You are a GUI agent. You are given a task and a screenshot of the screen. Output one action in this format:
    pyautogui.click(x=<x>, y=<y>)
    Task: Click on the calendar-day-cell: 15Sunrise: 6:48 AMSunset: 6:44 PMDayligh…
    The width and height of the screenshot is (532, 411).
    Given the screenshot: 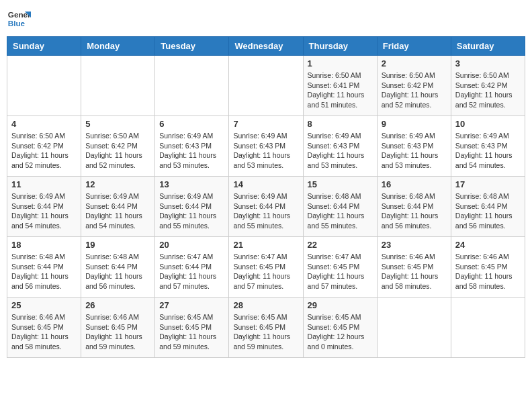 What is the action you would take?
    pyautogui.click(x=340, y=207)
    